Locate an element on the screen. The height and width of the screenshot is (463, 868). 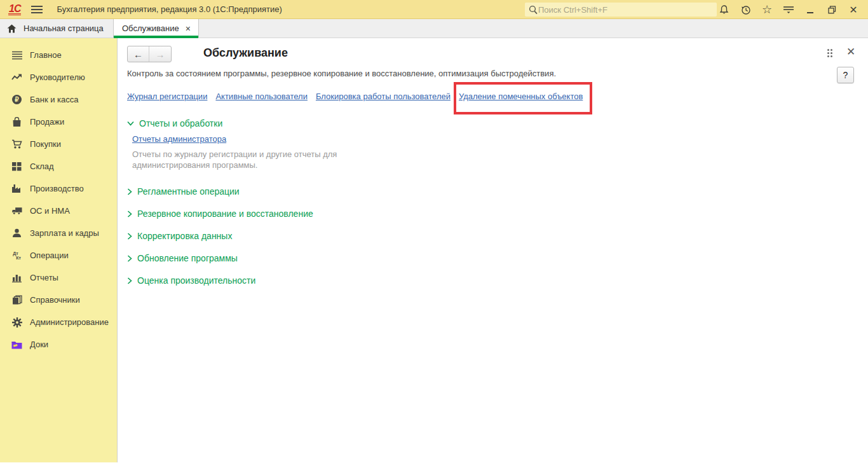
purple-folder-icon is located at coordinates (17, 345).